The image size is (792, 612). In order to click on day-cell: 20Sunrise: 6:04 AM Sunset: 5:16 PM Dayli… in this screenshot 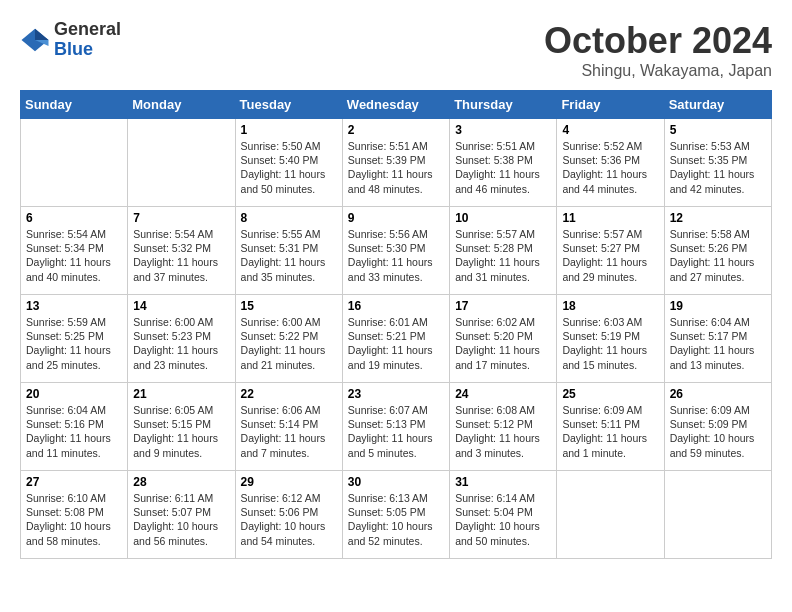, I will do `click(74, 427)`.